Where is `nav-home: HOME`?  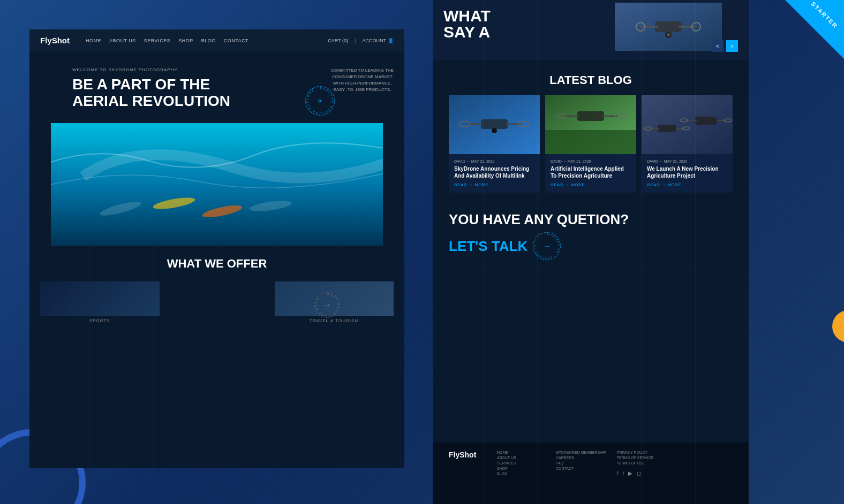
nav-home: HOME is located at coordinates (93, 41).